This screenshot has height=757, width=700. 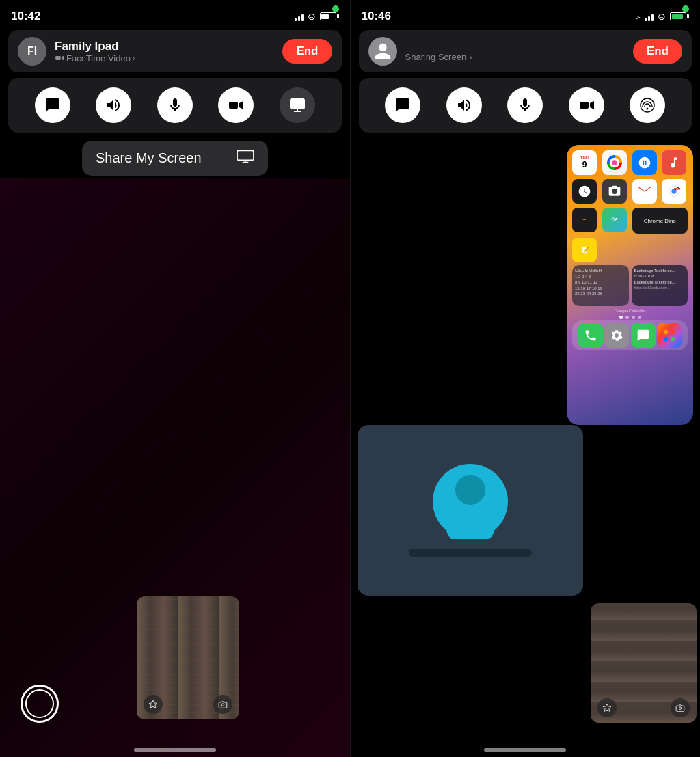 I want to click on caller-name-left: Family Ipad, so click(x=95, y=46).